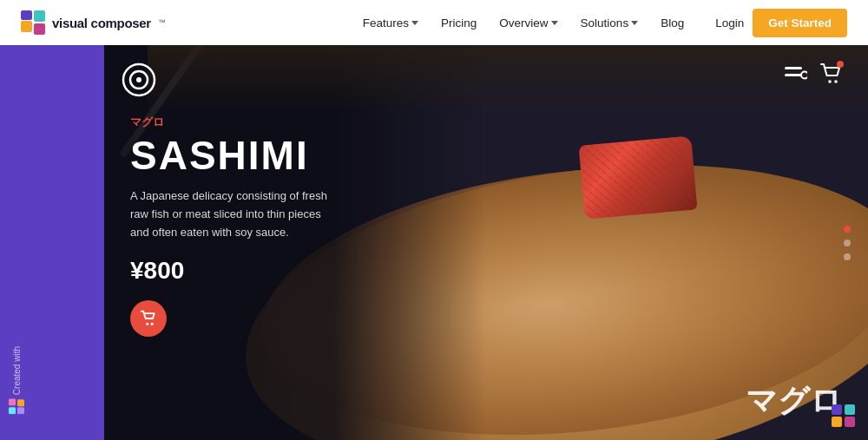  I want to click on add-to-cart-icon, so click(148, 319).